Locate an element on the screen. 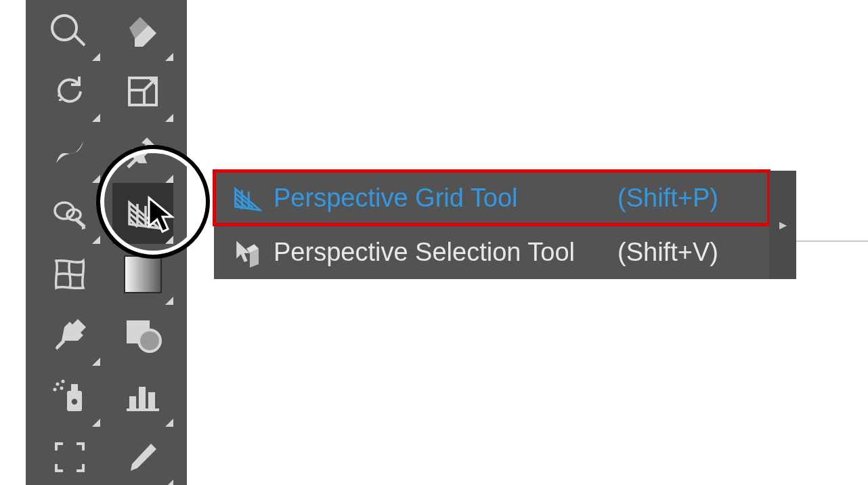 The image size is (868, 485). scale-tool is located at coordinates (143, 91).